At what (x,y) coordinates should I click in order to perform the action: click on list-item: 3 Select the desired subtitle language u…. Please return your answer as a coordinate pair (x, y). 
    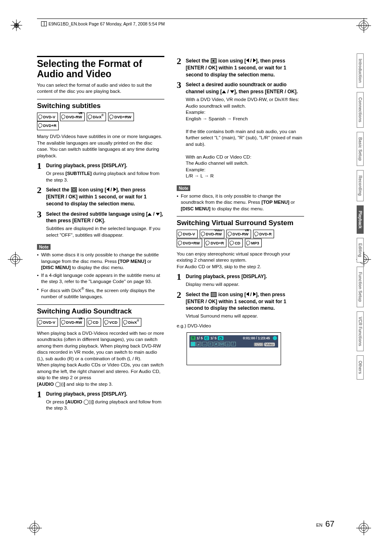
    Looking at the image, I should click on (101, 225).